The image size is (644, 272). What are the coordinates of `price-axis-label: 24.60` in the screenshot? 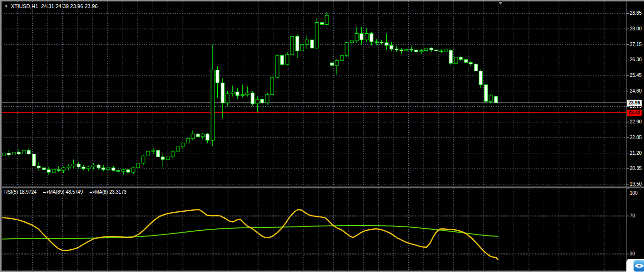 It's located at (636, 91).